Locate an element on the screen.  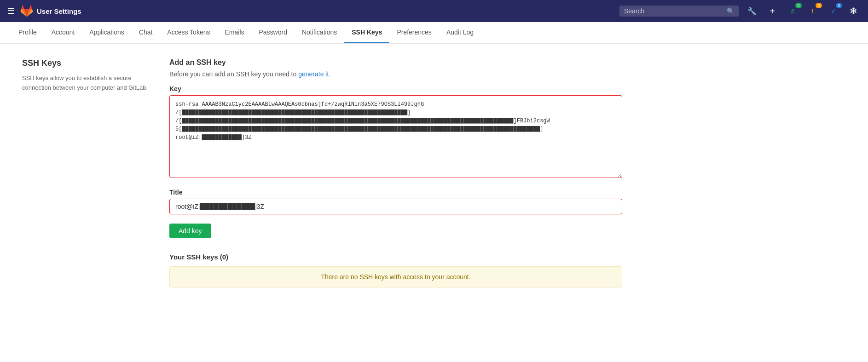
issues-icon: # is located at coordinates (793, 11).